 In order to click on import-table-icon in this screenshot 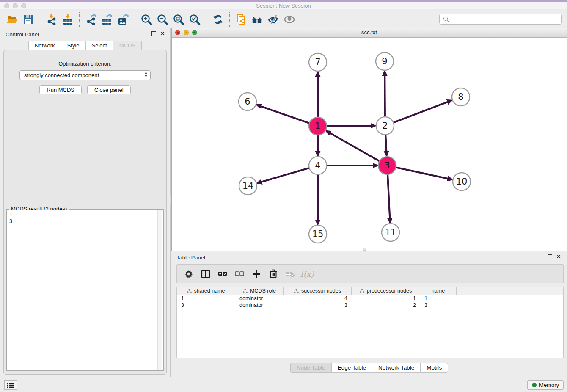, I will do `click(68, 19)`.